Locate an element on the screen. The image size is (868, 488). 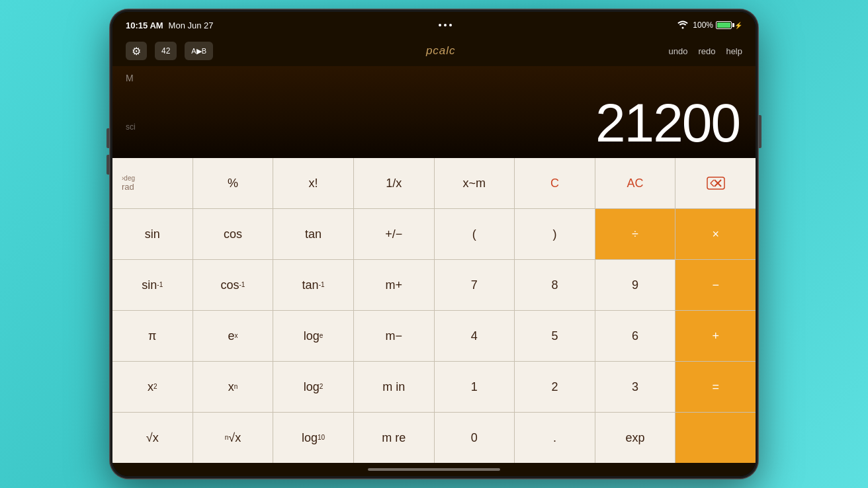
five-button: 5 is located at coordinates (554, 336).